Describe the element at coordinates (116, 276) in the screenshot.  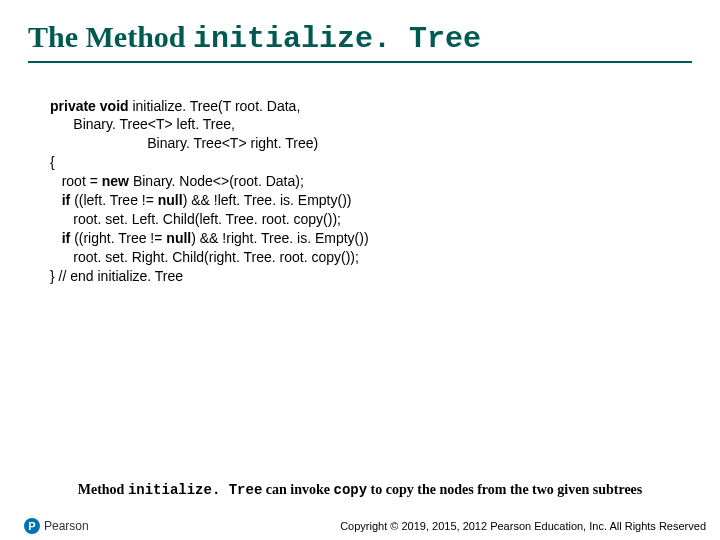
I see `code-text: } // end initialize. Tree` at that location.